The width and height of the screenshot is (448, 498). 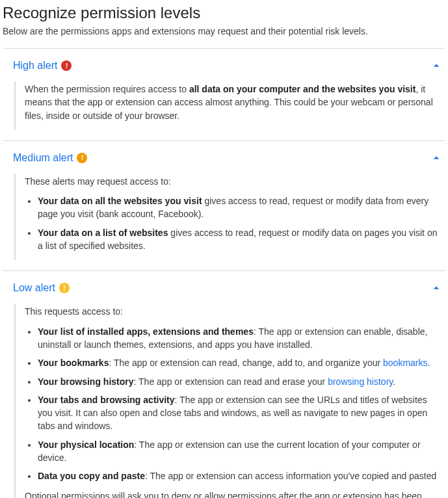 I want to click on list-item: Your data on all the websites you visit …, so click(x=239, y=208).